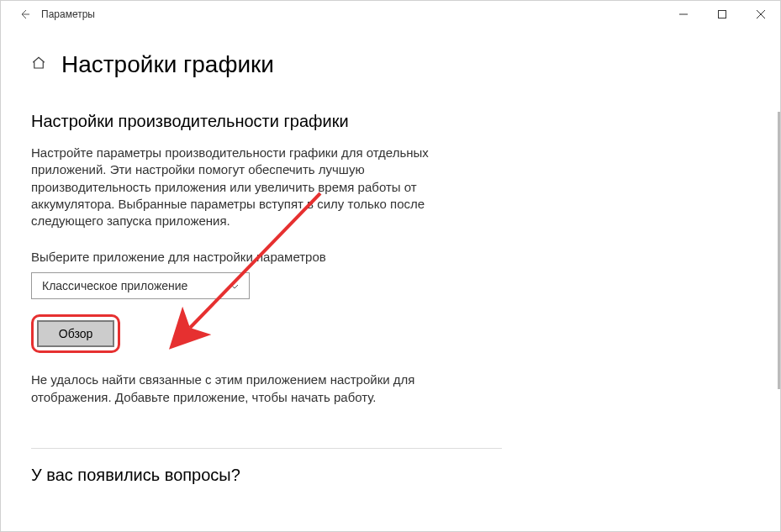 This screenshot has width=781, height=532. Describe the element at coordinates (168, 65) in the screenshot. I see `page-title: Настройки графики` at that location.